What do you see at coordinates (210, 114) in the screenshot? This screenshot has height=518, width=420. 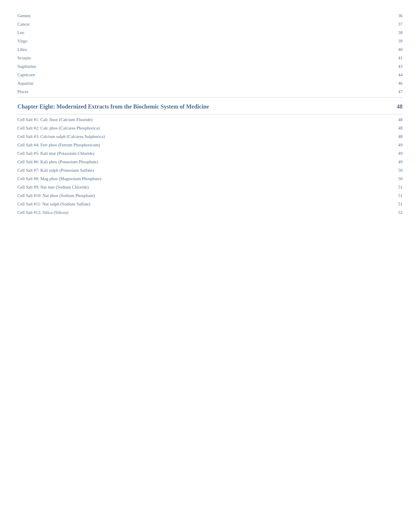 I see `divider-after-chapter` at bounding box center [210, 114].